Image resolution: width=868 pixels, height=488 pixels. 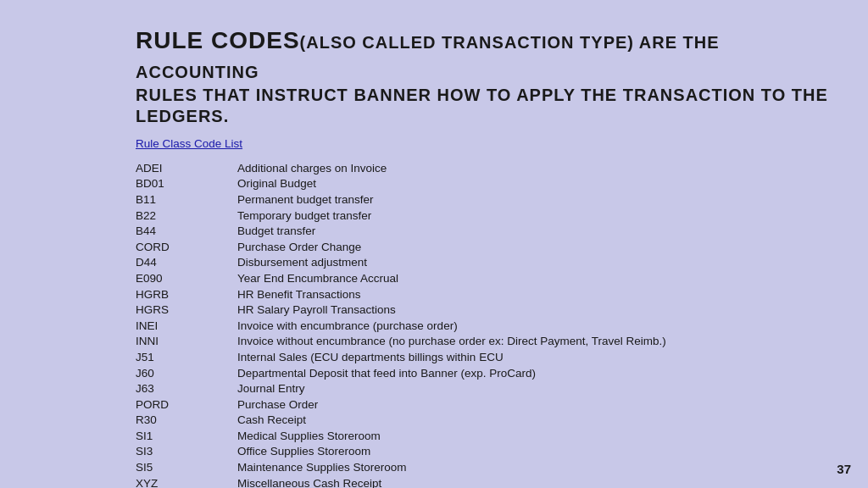 I want to click on description-cell: Original Budget, so click(x=536, y=185).